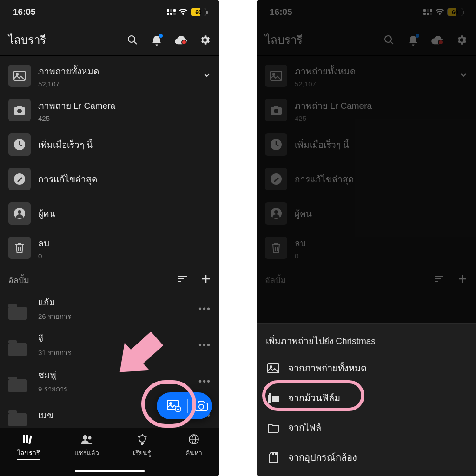  I want to click on battery-icon: 60, so click(198, 12).